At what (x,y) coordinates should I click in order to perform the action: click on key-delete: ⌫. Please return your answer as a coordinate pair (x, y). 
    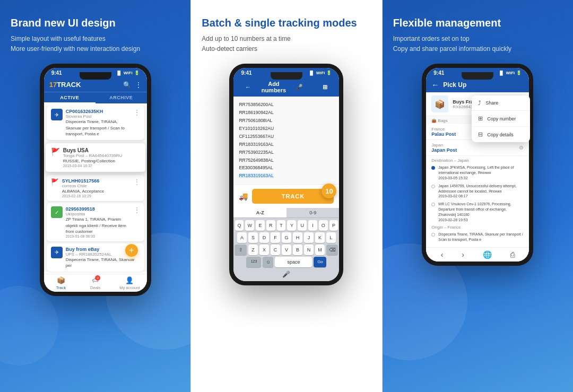
    Looking at the image, I should click on (332, 250).